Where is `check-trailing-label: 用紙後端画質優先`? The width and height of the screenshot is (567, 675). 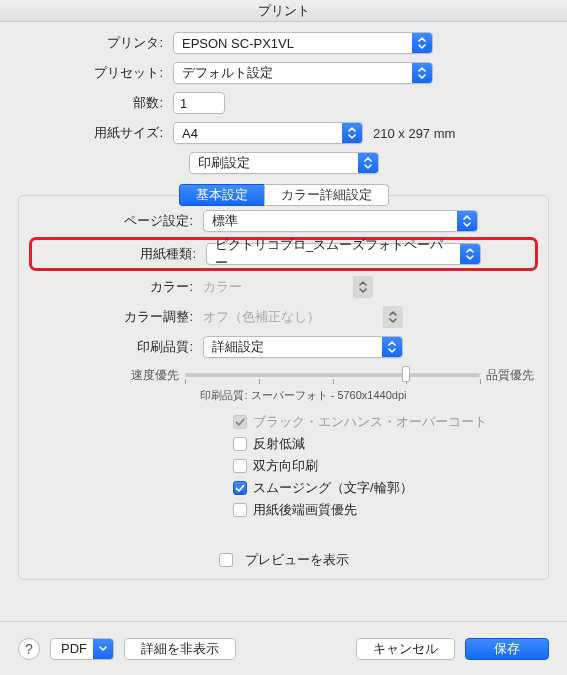 check-trailing-label: 用紙後端画質優先 is located at coordinates (305, 510).